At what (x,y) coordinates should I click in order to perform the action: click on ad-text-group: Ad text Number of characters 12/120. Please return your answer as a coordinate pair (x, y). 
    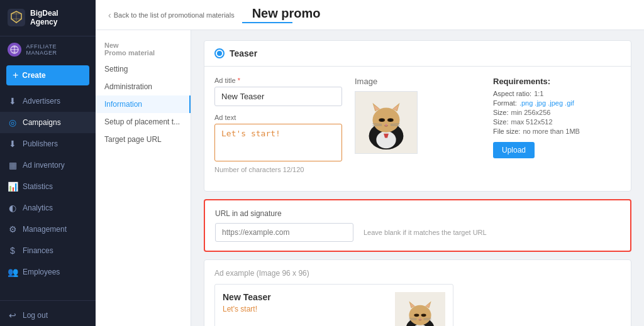
    Looking at the image, I should click on (278, 143).